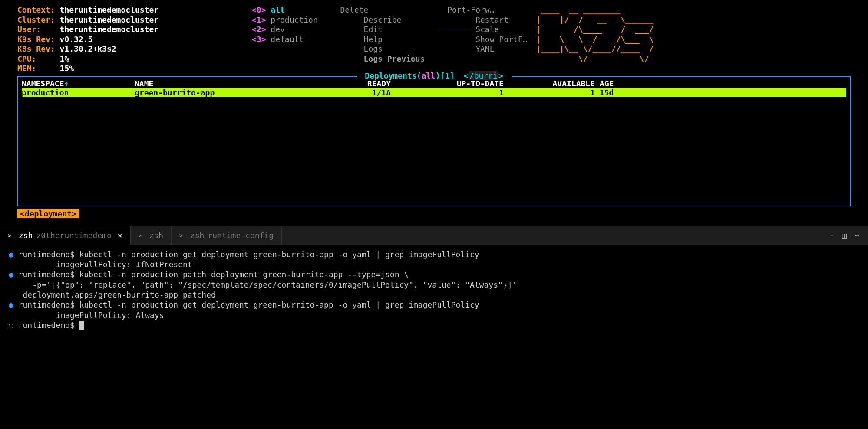 The height and width of the screenshot is (429, 868). I want to click on ns-shortcut: <3> default, so click(285, 40).